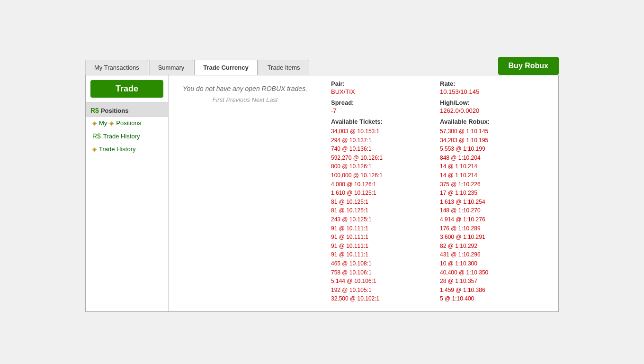  Describe the element at coordinates (494, 264) in the screenshot. I see `robux-list-item: 10 @ 1:10.300` at that location.